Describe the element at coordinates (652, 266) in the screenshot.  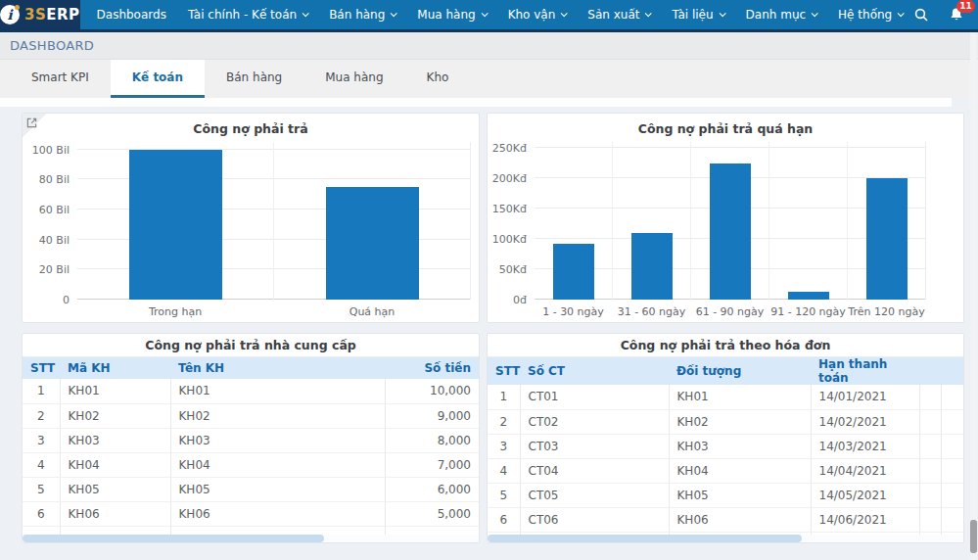
I see `bar-31-60-ngay` at that location.